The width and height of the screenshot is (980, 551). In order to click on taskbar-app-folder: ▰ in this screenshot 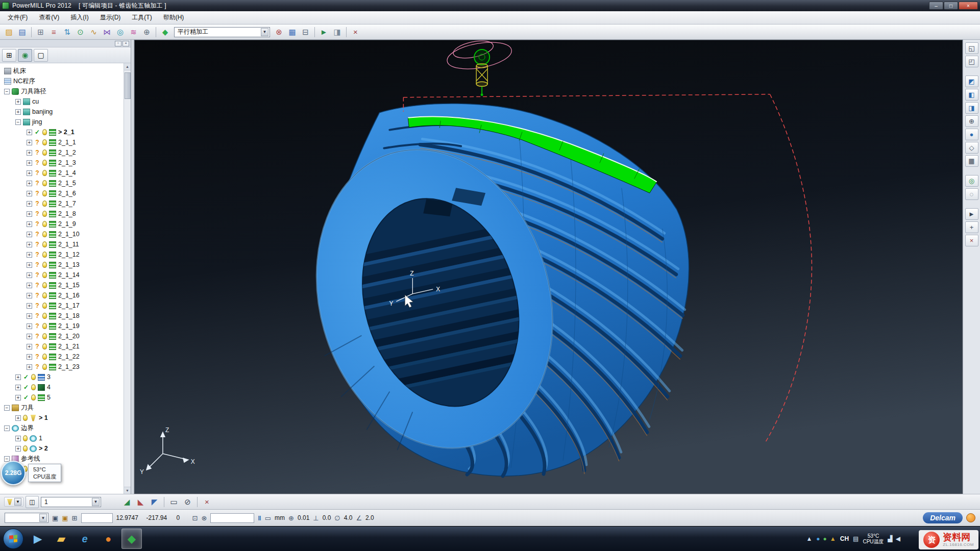, I will do `click(61, 539)`.